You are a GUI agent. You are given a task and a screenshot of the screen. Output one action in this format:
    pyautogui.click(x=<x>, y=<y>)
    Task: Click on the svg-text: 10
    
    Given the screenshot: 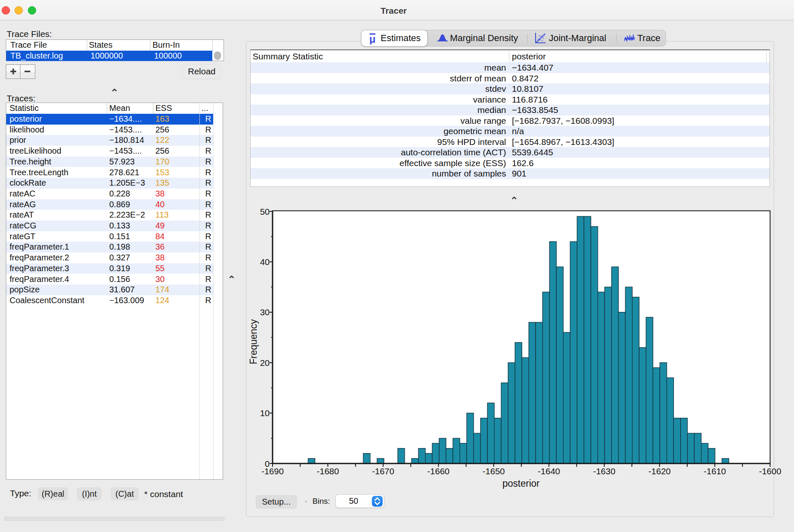 What is the action you would take?
    pyautogui.click(x=265, y=413)
    